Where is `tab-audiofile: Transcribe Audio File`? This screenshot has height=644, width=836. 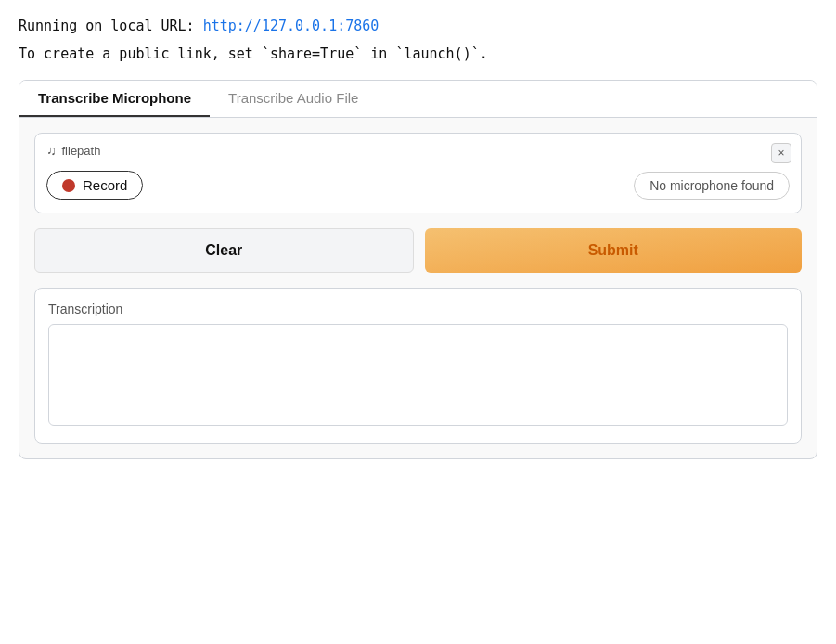
tab-audiofile: Transcribe Audio File is located at coordinates (293, 98).